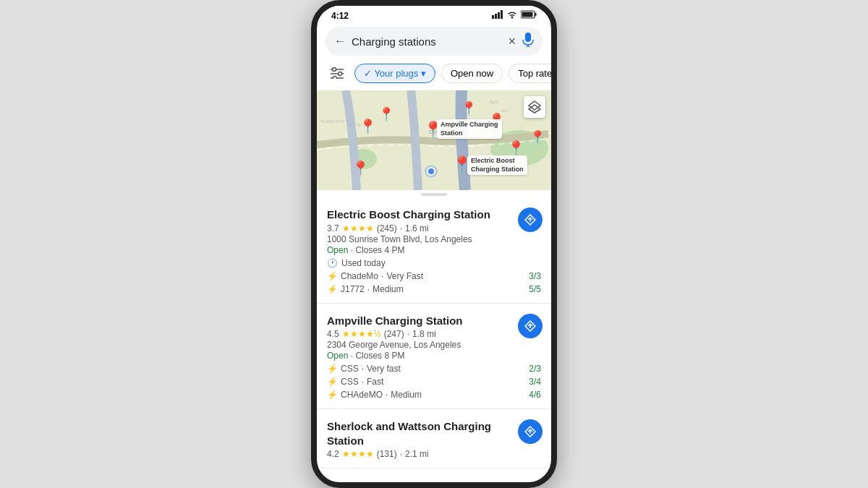 This screenshot has width=868, height=488. I want to click on charger-row-1-2: ⚡ J1772 · Medium 5/5, so click(434, 289).